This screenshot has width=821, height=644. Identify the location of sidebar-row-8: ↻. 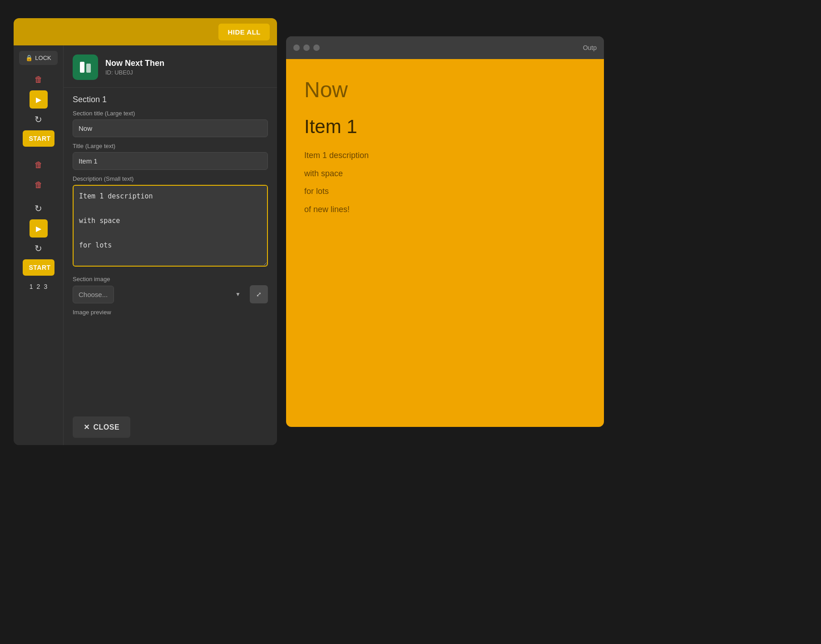
(39, 248).